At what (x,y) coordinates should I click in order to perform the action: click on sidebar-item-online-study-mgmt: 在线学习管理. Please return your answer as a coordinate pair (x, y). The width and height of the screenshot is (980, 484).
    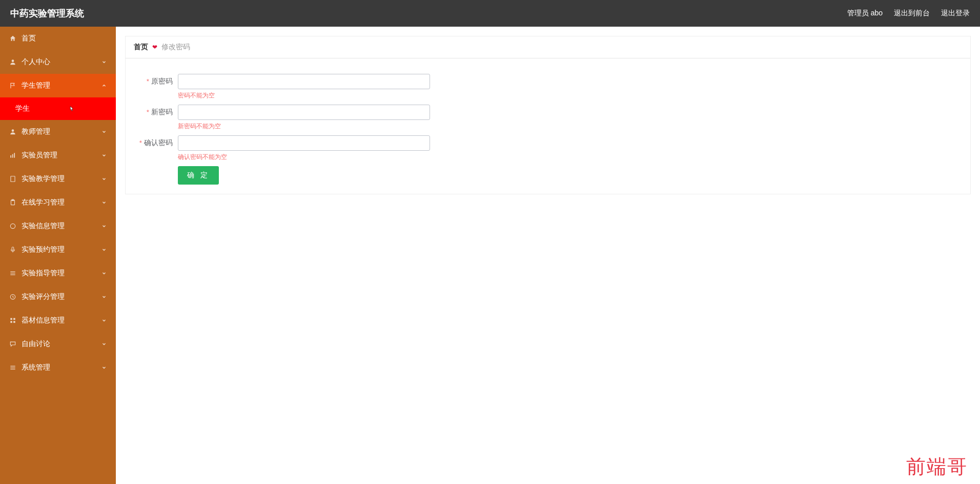
    Looking at the image, I should click on (58, 203).